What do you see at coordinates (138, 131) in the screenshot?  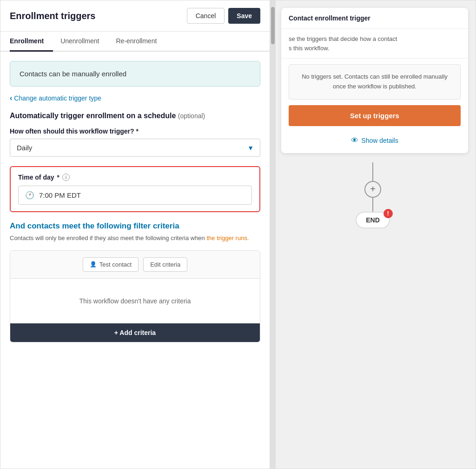 I see `required-star: *` at bounding box center [138, 131].